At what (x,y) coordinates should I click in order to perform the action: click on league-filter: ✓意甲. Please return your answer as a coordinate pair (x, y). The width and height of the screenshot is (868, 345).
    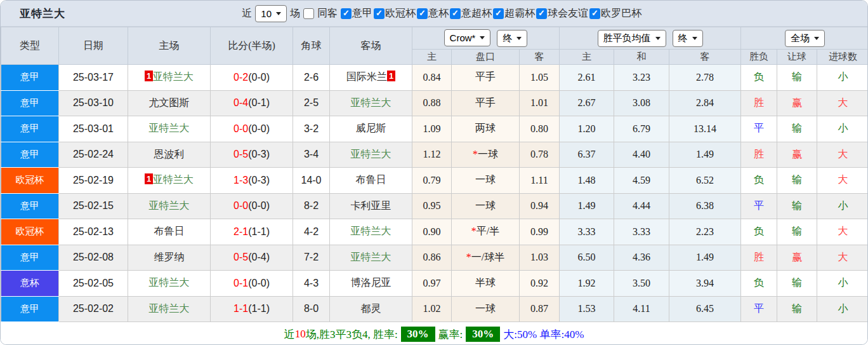
    Looking at the image, I should click on (357, 14).